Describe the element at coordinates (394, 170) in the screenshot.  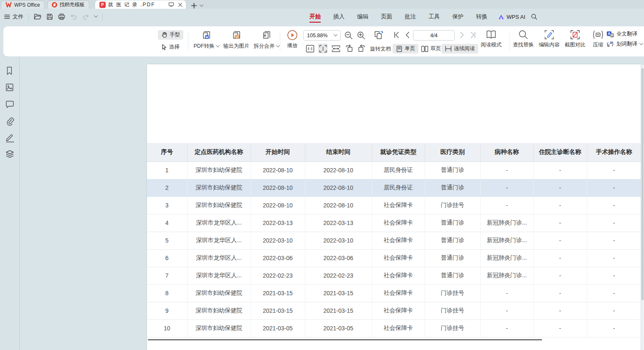
I see `table-row: 1深圳市妇幼保健院2022-08-102022-08-10居民身份证普通门诊--…` at that location.